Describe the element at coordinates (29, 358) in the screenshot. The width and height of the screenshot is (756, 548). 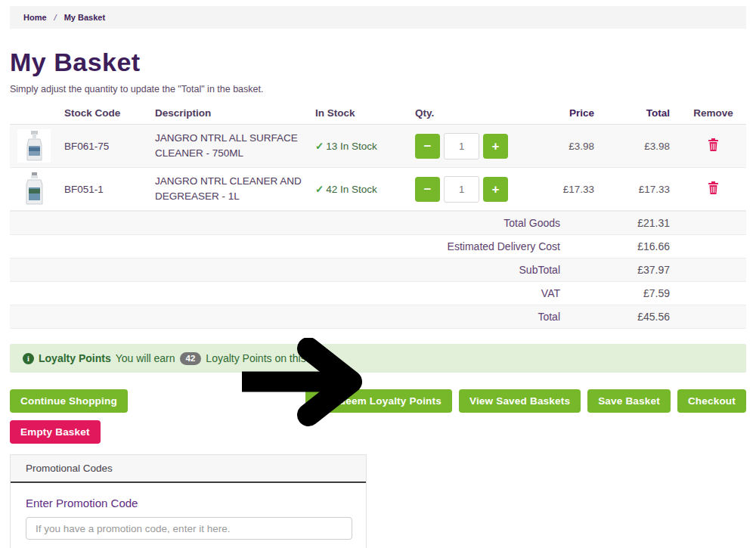
I see `info-icon: i` at that location.